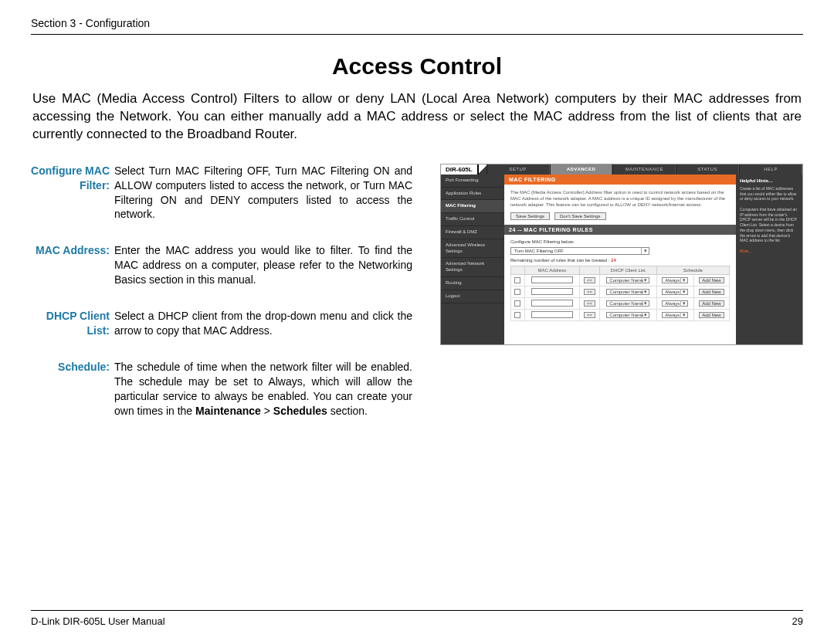 The width and height of the screenshot is (834, 644). What do you see at coordinates (590, 270) in the screenshot?
I see `th-blank2` at bounding box center [590, 270].